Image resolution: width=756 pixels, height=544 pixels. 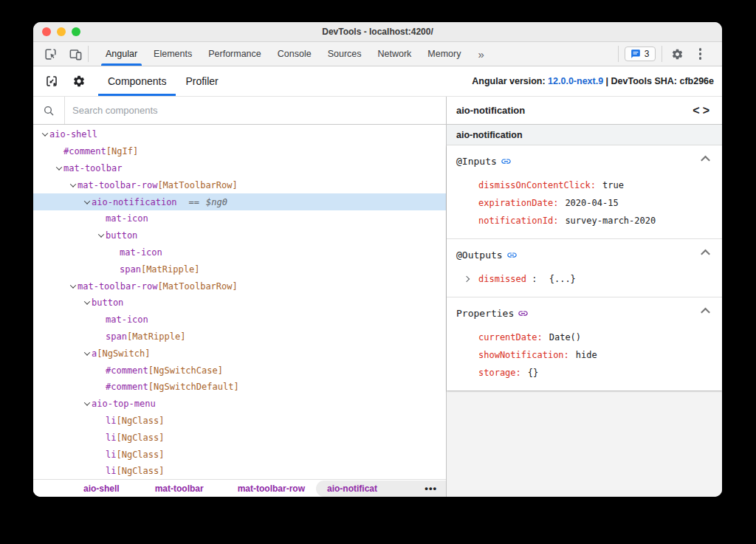 I want to click on breadcrumb-item-aio-shell: aio-shell, so click(x=102, y=489).